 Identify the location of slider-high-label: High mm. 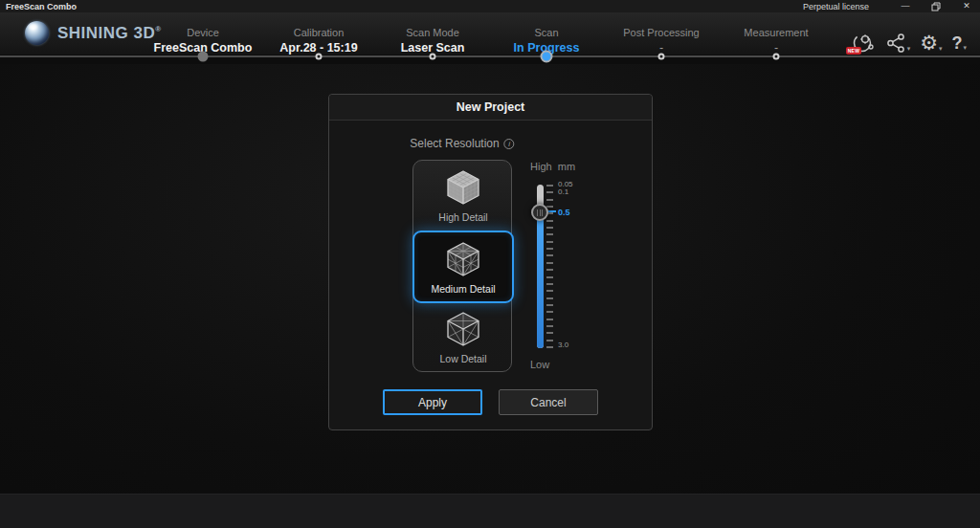
(553, 166).